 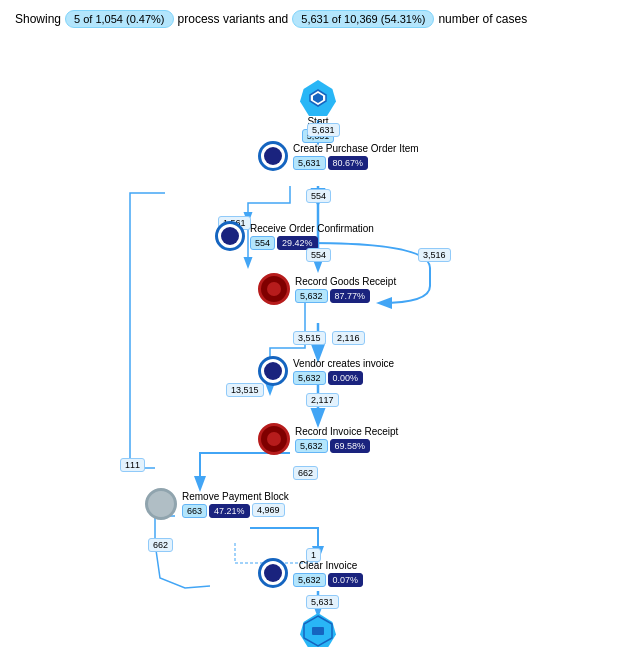 What do you see at coordinates (132, 465) in the screenshot?
I see `edge-111: 111` at bounding box center [132, 465].